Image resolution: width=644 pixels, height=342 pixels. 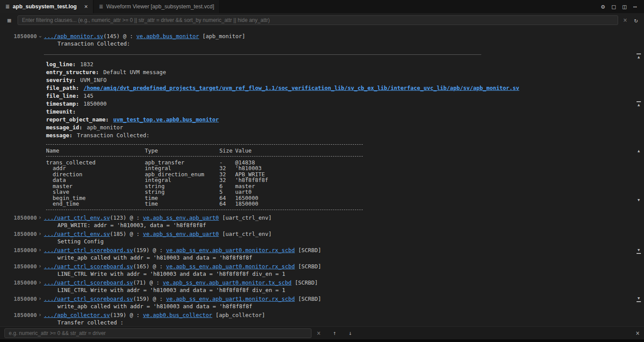 What do you see at coordinates (636, 20) in the screenshot?
I see `filter-refresh-icon: ↻` at bounding box center [636, 20].